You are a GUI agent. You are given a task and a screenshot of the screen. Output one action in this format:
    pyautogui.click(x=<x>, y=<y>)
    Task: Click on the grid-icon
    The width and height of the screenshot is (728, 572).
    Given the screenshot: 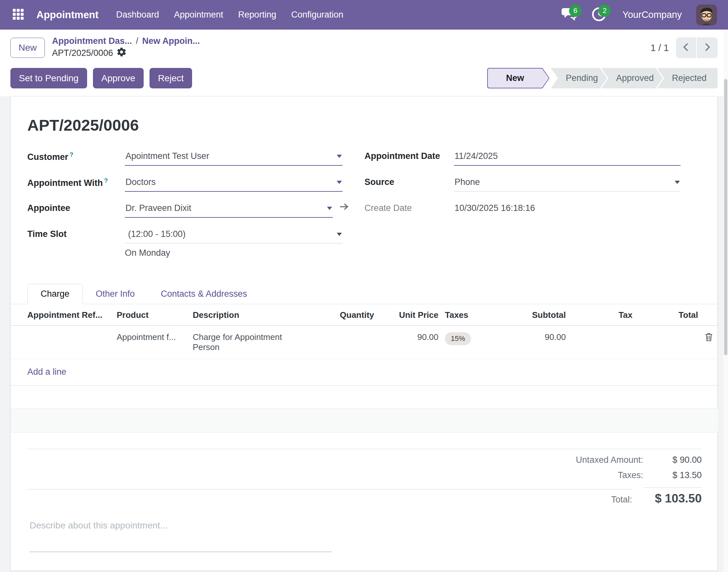 What is the action you would take?
    pyautogui.click(x=18, y=15)
    